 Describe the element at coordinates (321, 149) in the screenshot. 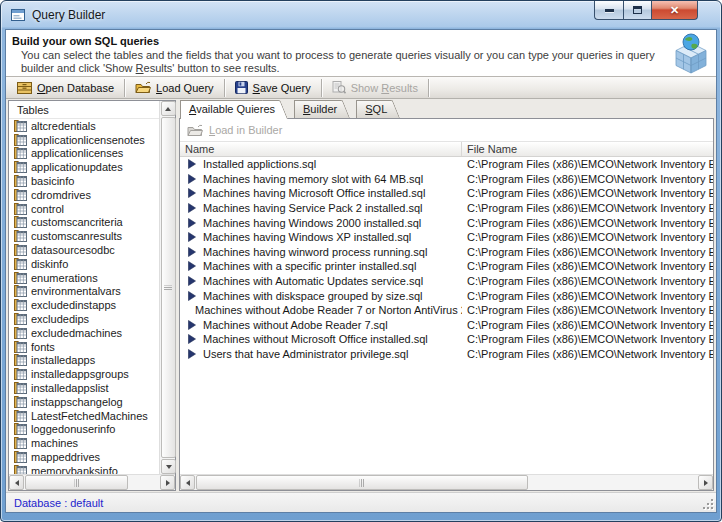

I see `column-header-name: Name` at that location.